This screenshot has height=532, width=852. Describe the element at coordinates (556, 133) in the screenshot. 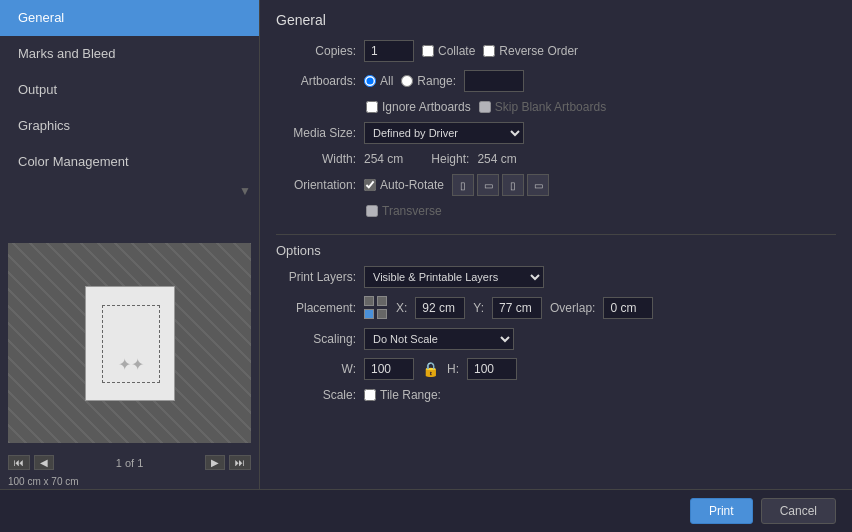

I see `media-size-row: Media Size: Defined by Driver` at that location.